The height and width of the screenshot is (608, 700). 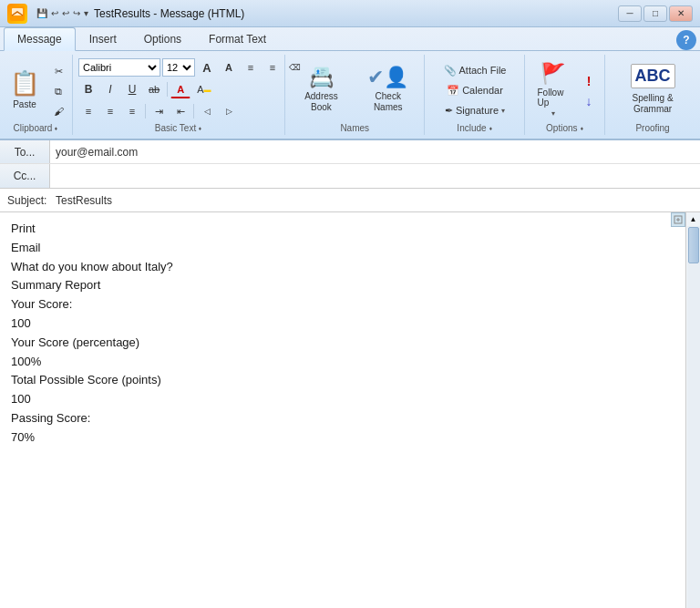 I want to click on more-quick-btn: ▾, so click(x=86, y=13).